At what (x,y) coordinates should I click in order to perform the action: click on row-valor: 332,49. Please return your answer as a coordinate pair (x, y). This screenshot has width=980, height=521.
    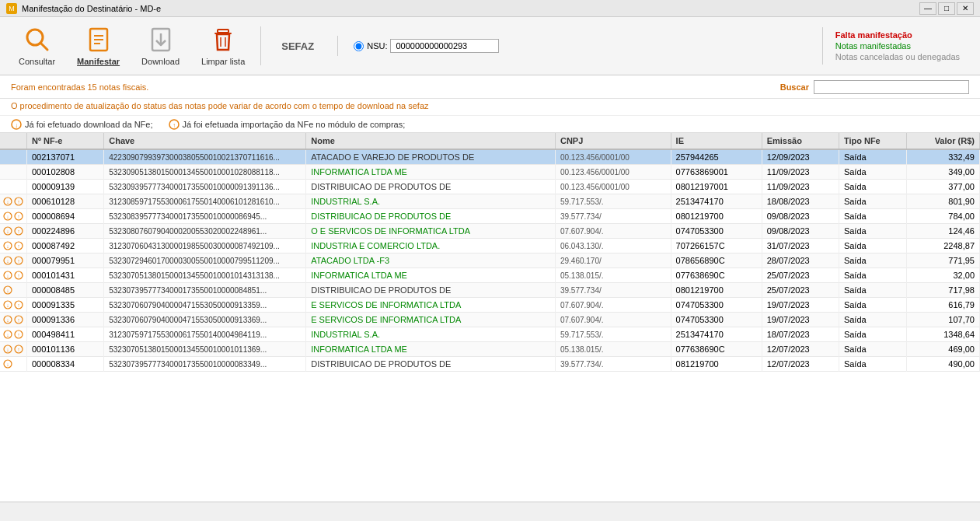
    Looking at the image, I should click on (943, 157).